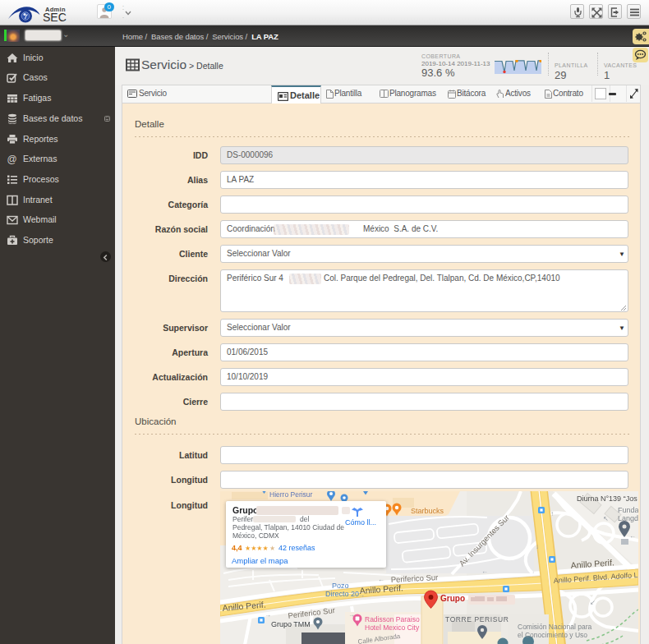 This screenshot has height=644, width=649. I want to click on svg-text: TORRE PERISUR, so click(477, 619).